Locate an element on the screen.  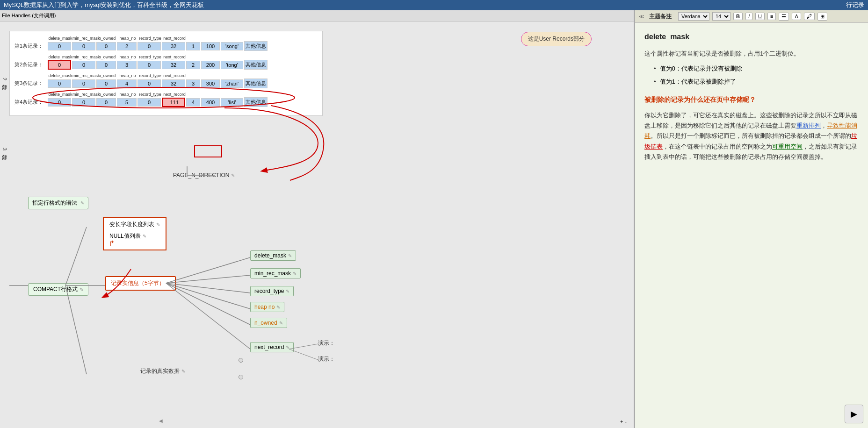
record-3-label: 第3条记录： is located at coordinates (31, 83).